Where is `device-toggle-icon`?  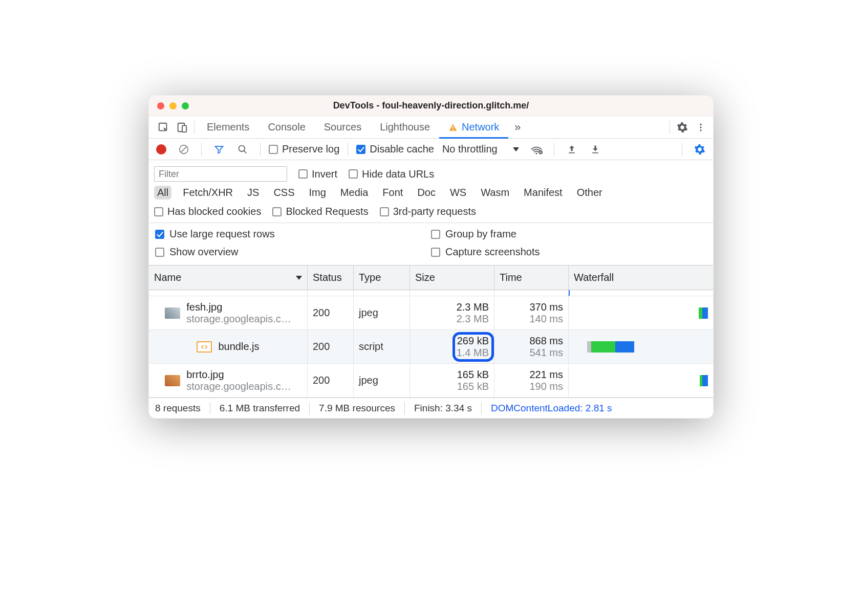 device-toggle-icon is located at coordinates (182, 127).